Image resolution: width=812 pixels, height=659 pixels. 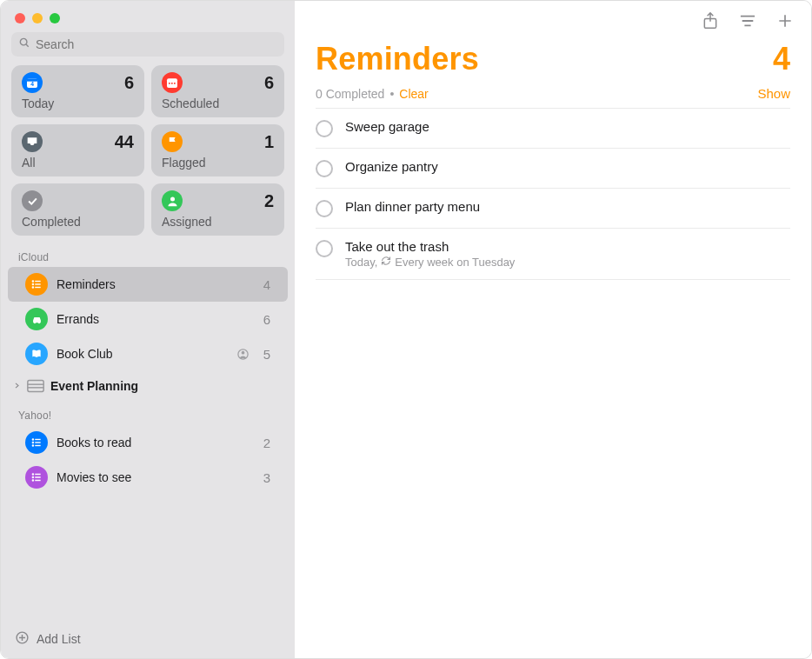 What do you see at coordinates (59, 639) in the screenshot?
I see `add-list-label: Add List` at bounding box center [59, 639].